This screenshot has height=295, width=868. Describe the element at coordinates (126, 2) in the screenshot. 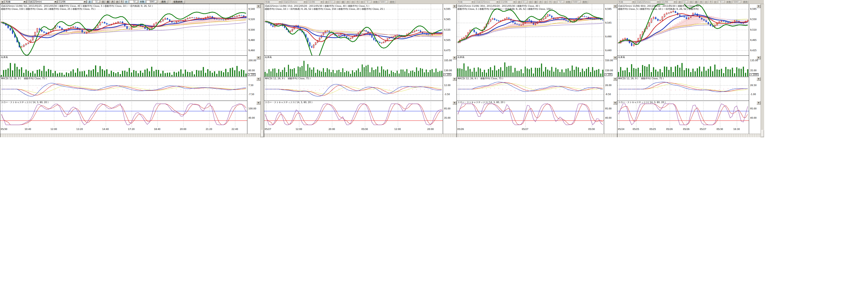

I see `minute-mode-button: 分` at that location.